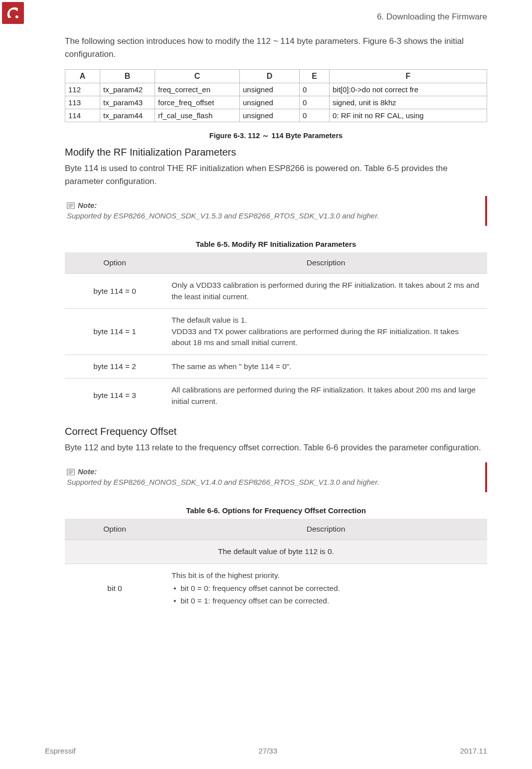  I want to click on cell: force_freq_offset, so click(197, 102).